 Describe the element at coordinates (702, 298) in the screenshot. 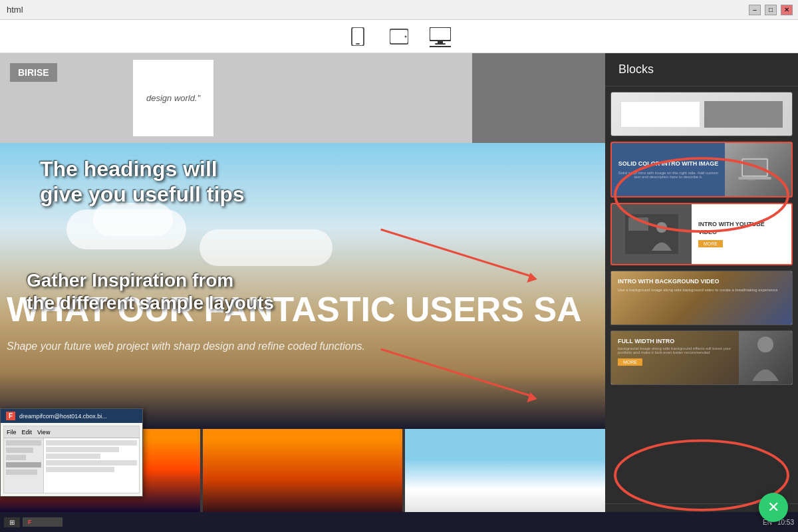

I see `block-bg-video-preview: INTRO WITH BACKGROUND VIDEO Use a backgr…` at that location.